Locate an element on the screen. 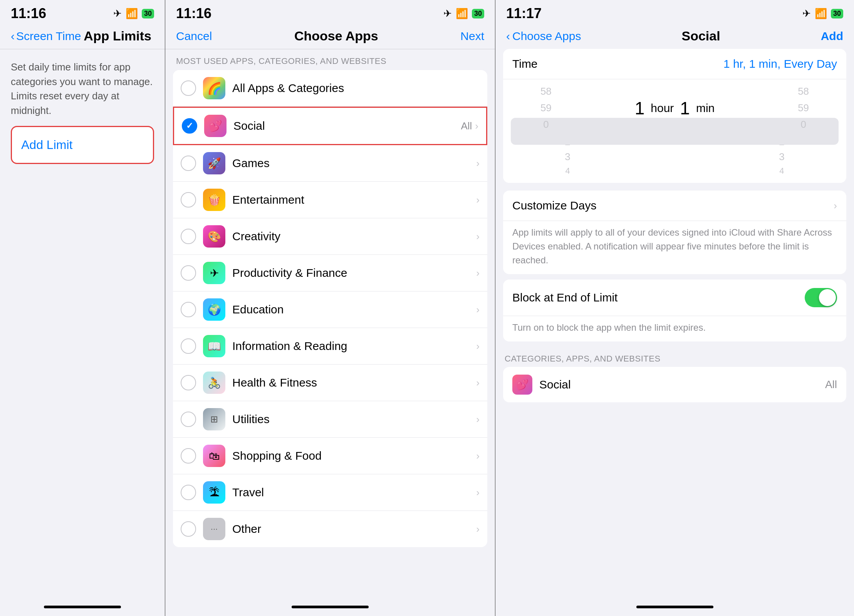  list-item: 🌍 Education › is located at coordinates (330, 310).